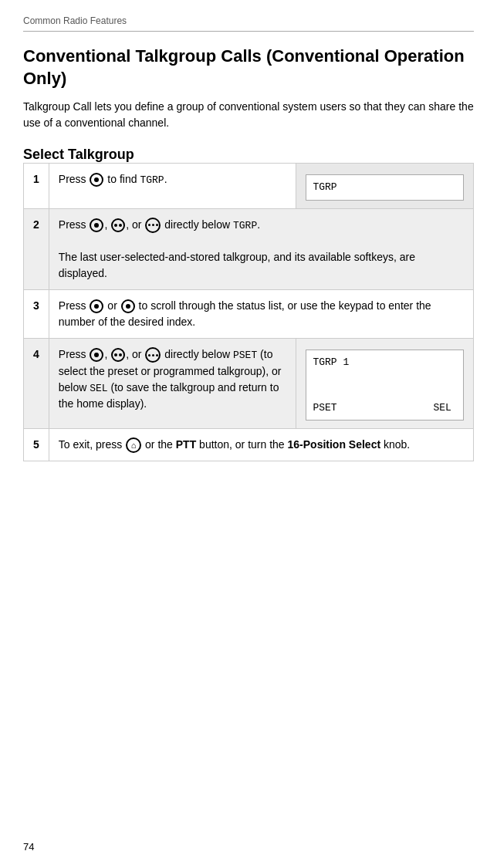 Image resolution: width=497 pixels, height=868 pixels. What do you see at coordinates (151, 181) in the screenshot?
I see `tgrp-label: TGRP` at bounding box center [151, 181].